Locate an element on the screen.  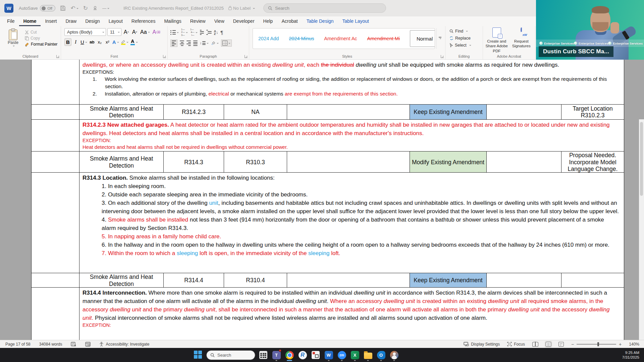
zoom-slider-track is located at coordinates (596, 344).